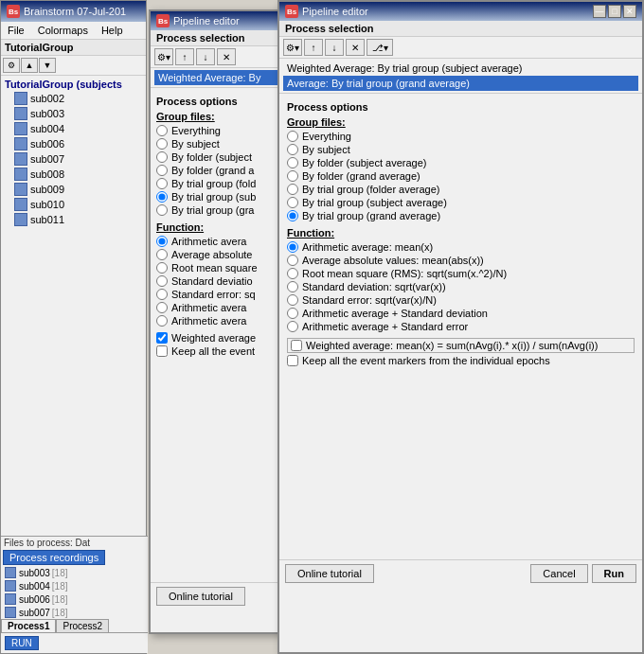  What do you see at coordinates (460, 361) in the screenshot?
I see `checkbox-right-1: Keep all the event markers from the indi…` at bounding box center [460, 361].